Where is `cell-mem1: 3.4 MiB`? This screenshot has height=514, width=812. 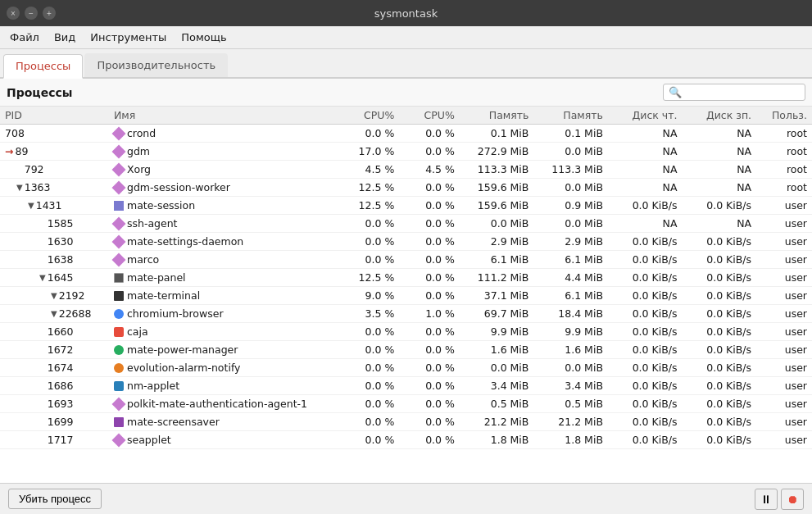 cell-mem1: 3.4 MiB is located at coordinates (497, 386).